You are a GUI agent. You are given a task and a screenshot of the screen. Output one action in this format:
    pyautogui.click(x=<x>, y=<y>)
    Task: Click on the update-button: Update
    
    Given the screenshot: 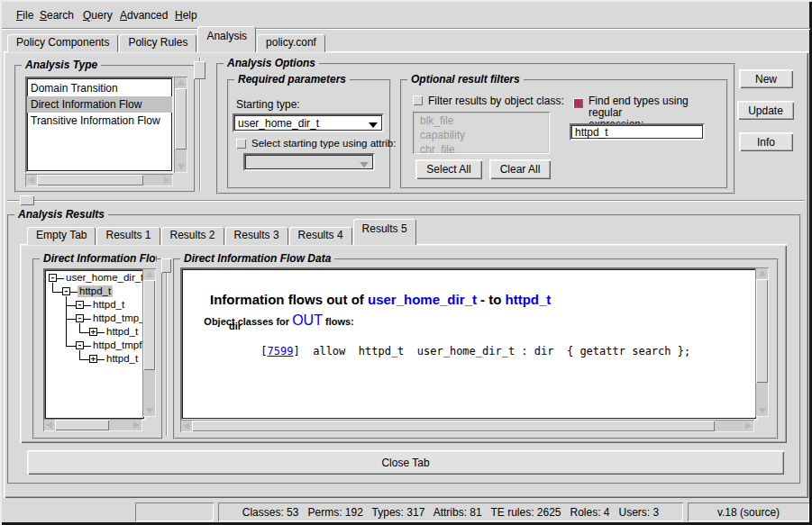 What is the action you would take?
    pyautogui.click(x=766, y=110)
    